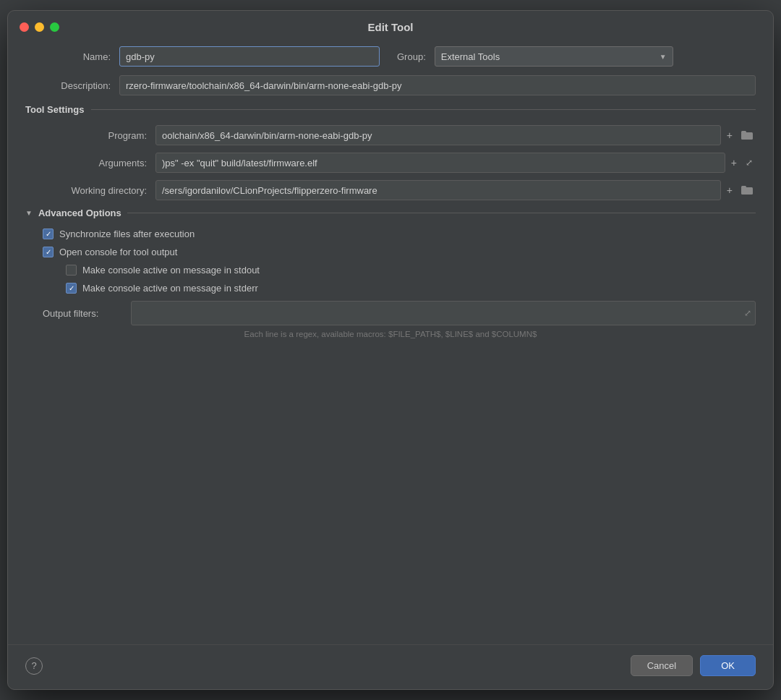 The height and width of the screenshot is (700, 781). Describe the element at coordinates (441, 213) in the screenshot. I see `advanced-options-divider` at that location.